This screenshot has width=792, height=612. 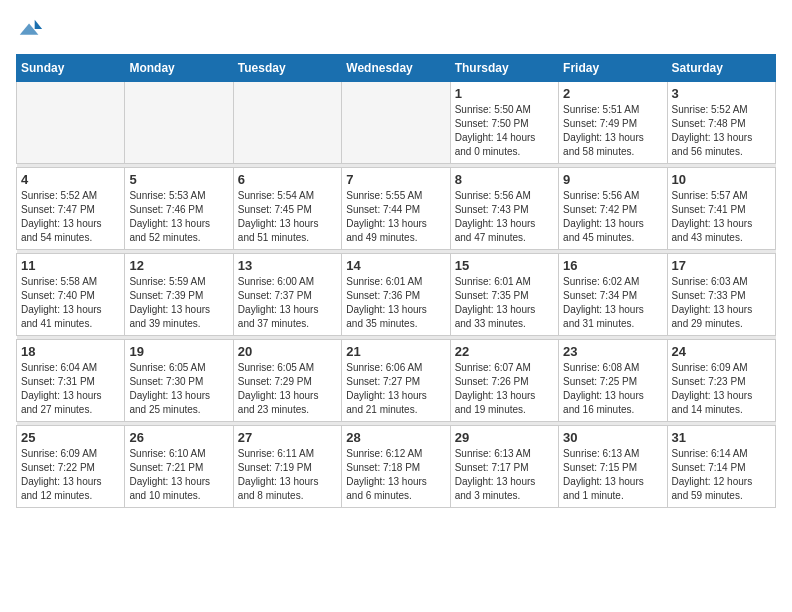 I want to click on calendar-cell: 1Sunrise: 5:50 AM Sunset: 7:50 PM Daylig…, so click(x=504, y=123).